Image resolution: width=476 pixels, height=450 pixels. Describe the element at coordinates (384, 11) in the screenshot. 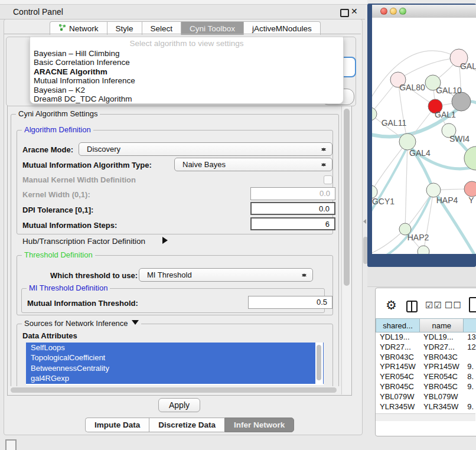

I see `close-window-icon` at that location.